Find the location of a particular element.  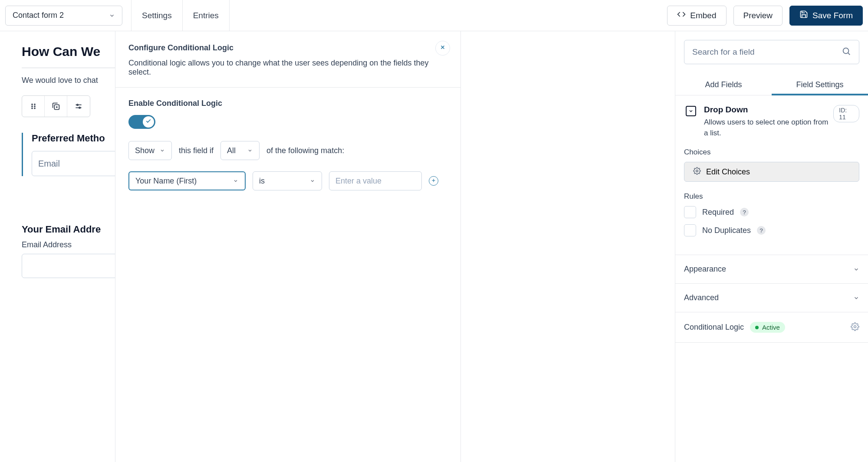

panel-title: Configure Conditional Logic is located at coordinates (288, 48).